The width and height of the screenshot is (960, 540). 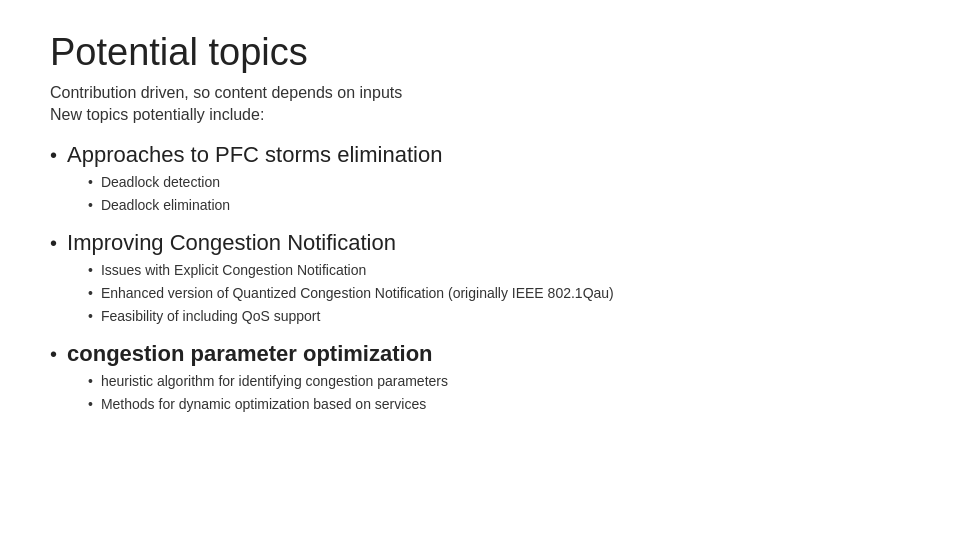 What do you see at coordinates (274, 382) in the screenshot?
I see `sub-item-text: heuristic algorithm for identifying cong…` at bounding box center [274, 382].